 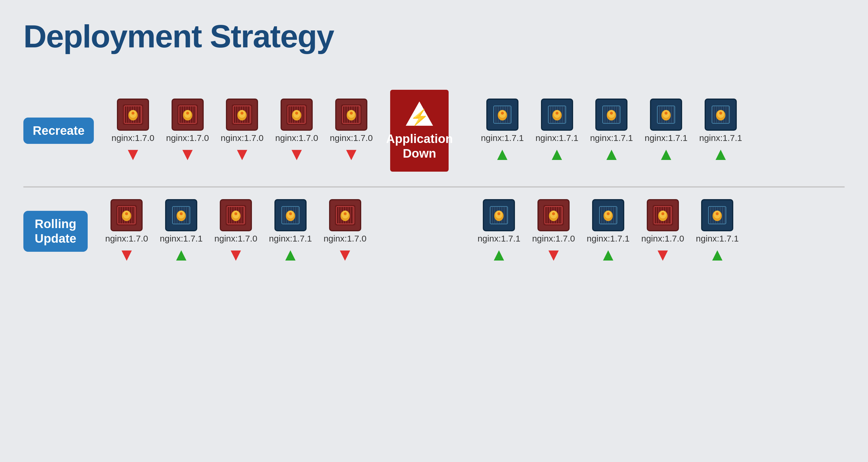 I want to click on rolling-nodes: nginx:1.7.0 ▼ nginx:1.7.1 ▲ nginx:1.7.0 …, so click(x=422, y=231).